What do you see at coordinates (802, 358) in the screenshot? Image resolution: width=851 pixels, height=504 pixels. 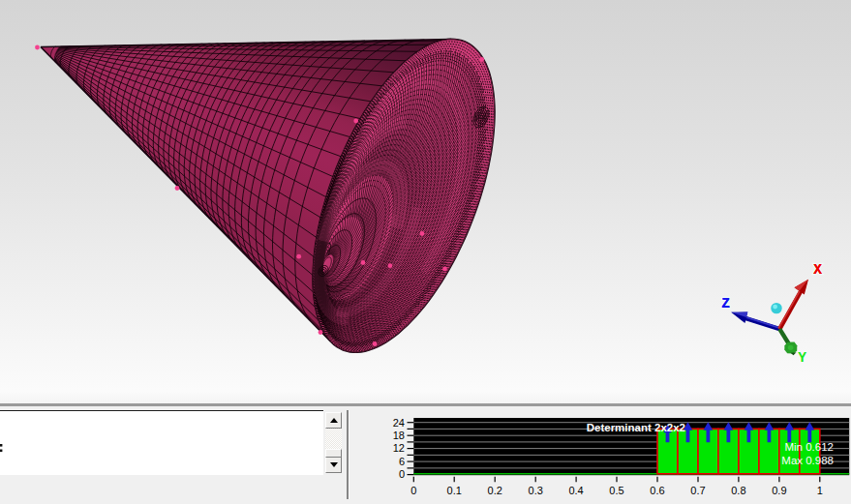 I see `svg-text: Y` at bounding box center [802, 358].